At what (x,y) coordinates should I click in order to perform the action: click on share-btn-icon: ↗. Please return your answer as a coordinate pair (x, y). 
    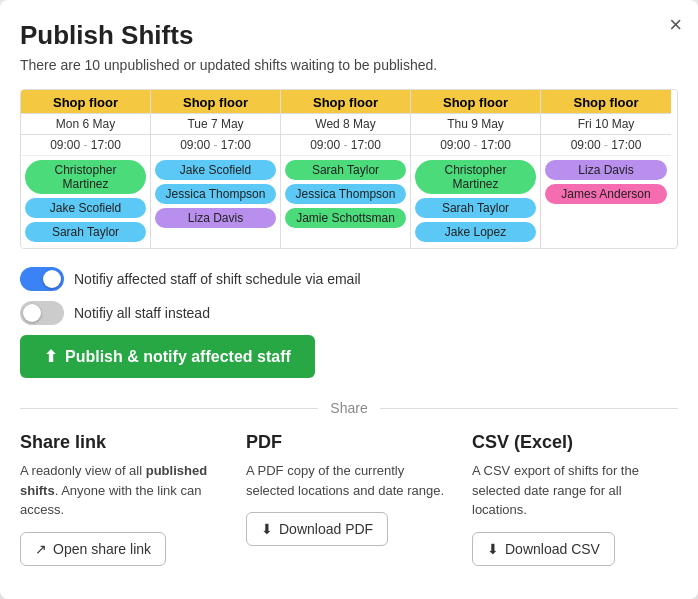
    Looking at the image, I should click on (41, 549).